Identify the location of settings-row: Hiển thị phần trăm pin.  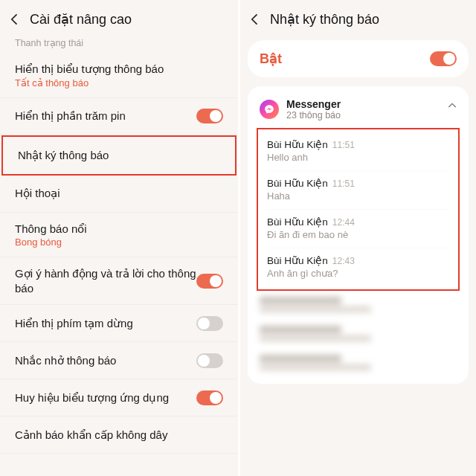
(119, 117).